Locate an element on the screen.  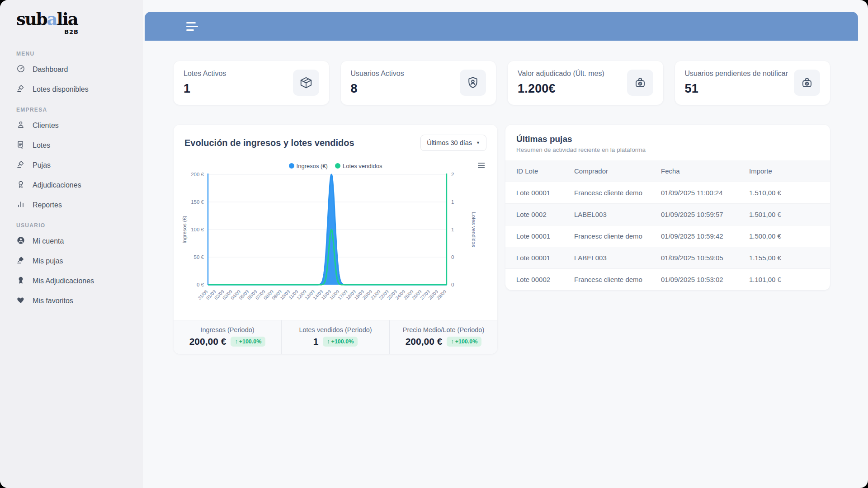
logo-part1: sub is located at coordinates (32, 19).